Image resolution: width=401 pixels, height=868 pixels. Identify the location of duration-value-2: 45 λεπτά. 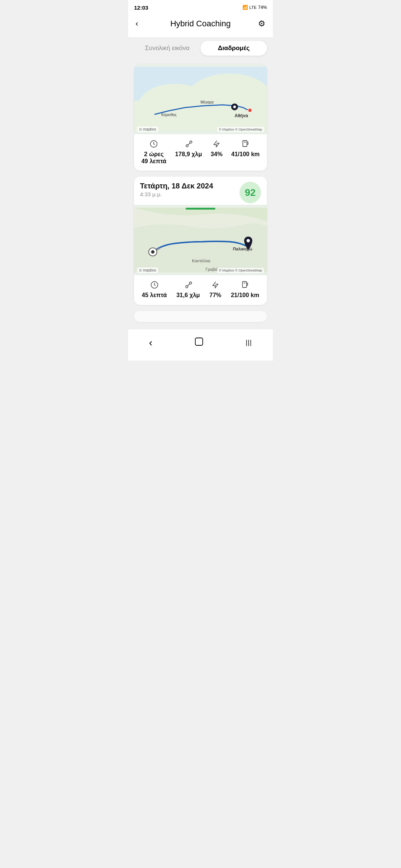
(154, 295).